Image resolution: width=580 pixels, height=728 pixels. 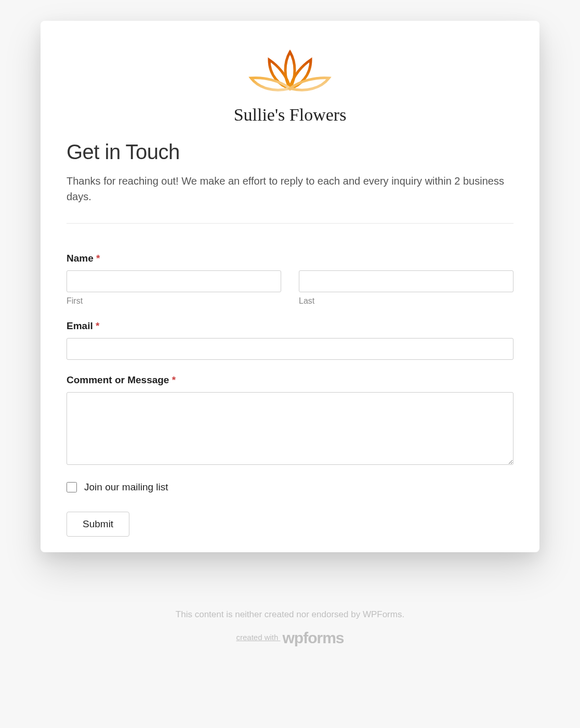 What do you see at coordinates (290, 487) in the screenshot?
I see `mailing-list-row: Join our mailing list` at bounding box center [290, 487].